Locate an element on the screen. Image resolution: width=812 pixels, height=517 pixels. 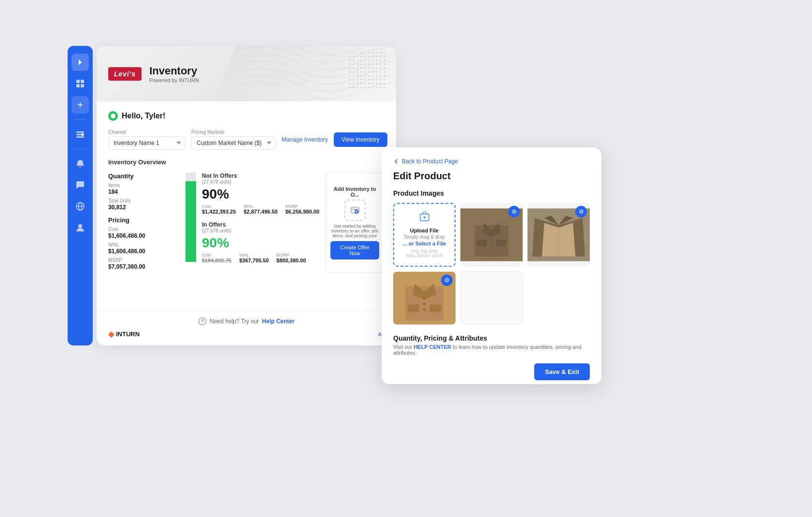
save-exit-button: Save & Exit is located at coordinates (562, 372).